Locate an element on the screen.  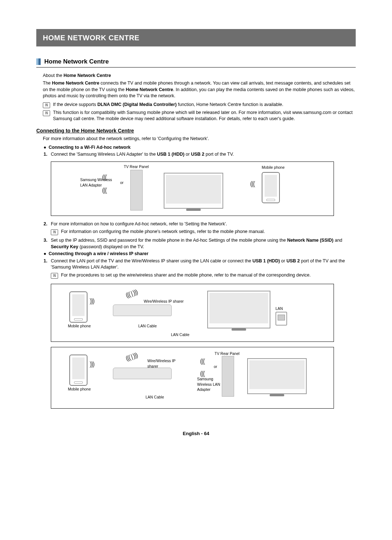
figure-wireless-sharer: ))) Mobile phone ((( | ))) Wire/Wireless… is located at coordinates (192, 378).